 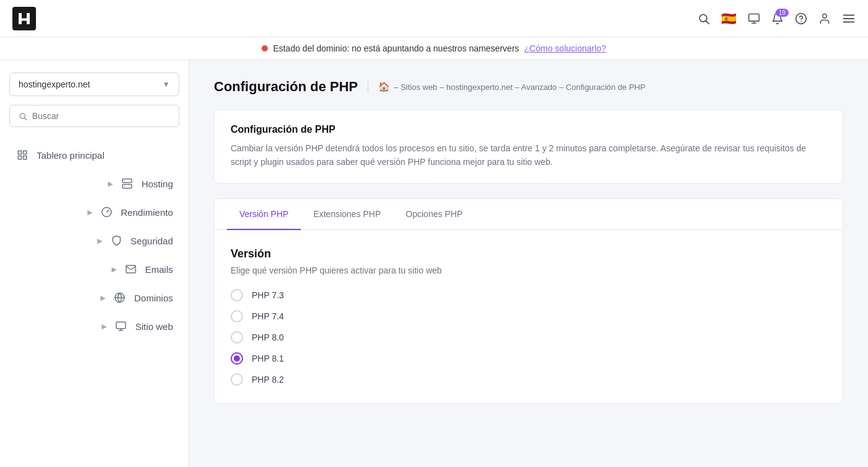 I want to click on alert-message: Estado del dominio: no está apuntando a …, so click(x=396, y=48).